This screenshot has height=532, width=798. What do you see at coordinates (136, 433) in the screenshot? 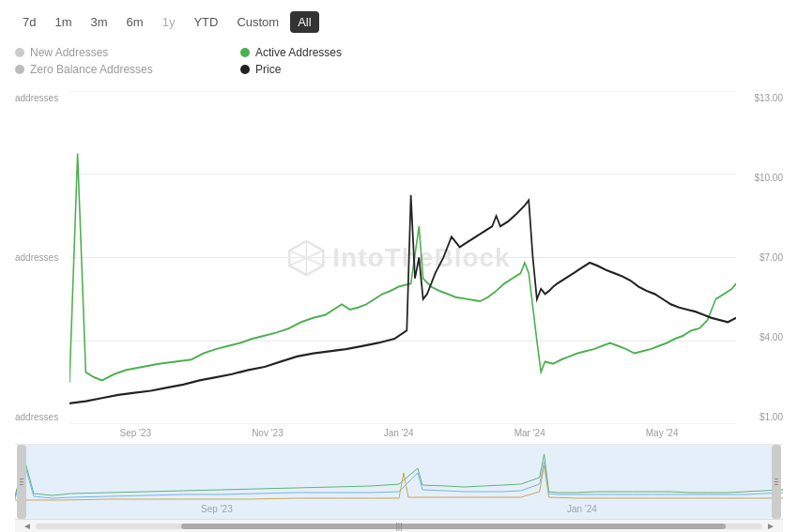
I see `x-axis-label: Sep '23` at bounding box center [136, 433].